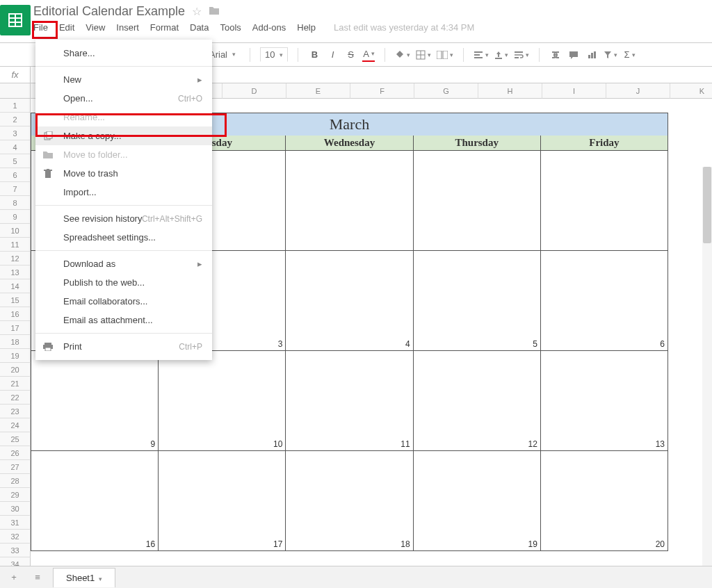 The image size is (712, 588). What do you see at coordinates (15, 370) in the screenshot?
I see `row-header-20: 20` at bounding box center [15, 370].